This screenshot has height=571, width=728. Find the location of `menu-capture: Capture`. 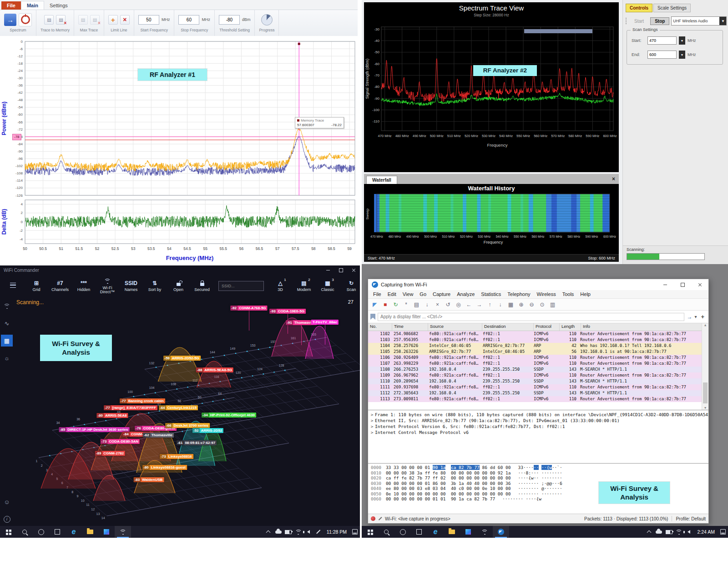

menu-capture: Capture is located at coordinates (441, 294).